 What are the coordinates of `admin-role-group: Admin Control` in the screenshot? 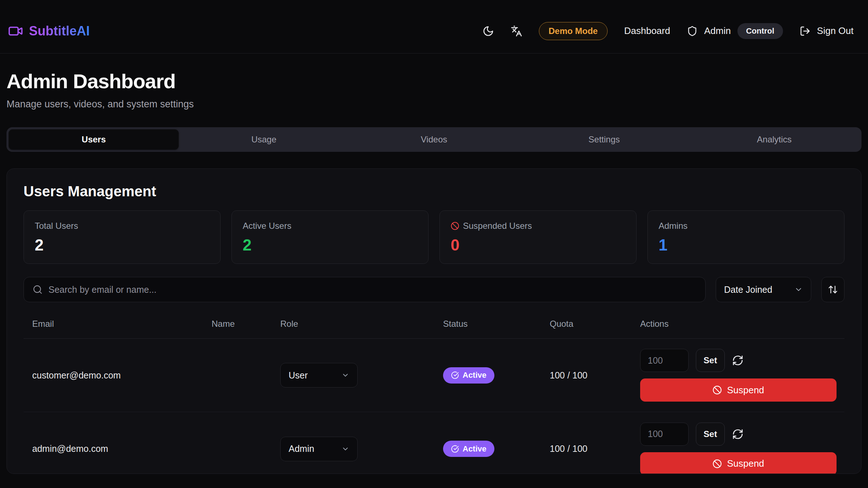 It's located at (735, 31).